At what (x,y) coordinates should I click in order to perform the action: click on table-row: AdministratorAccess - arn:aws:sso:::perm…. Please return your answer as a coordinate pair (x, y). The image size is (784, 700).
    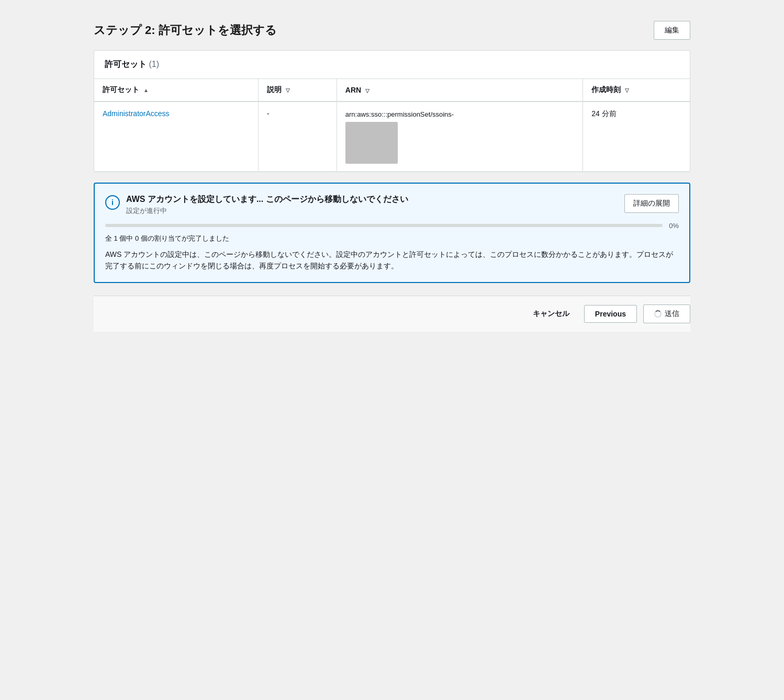
    Looking at the image, I should click on (392, 136).